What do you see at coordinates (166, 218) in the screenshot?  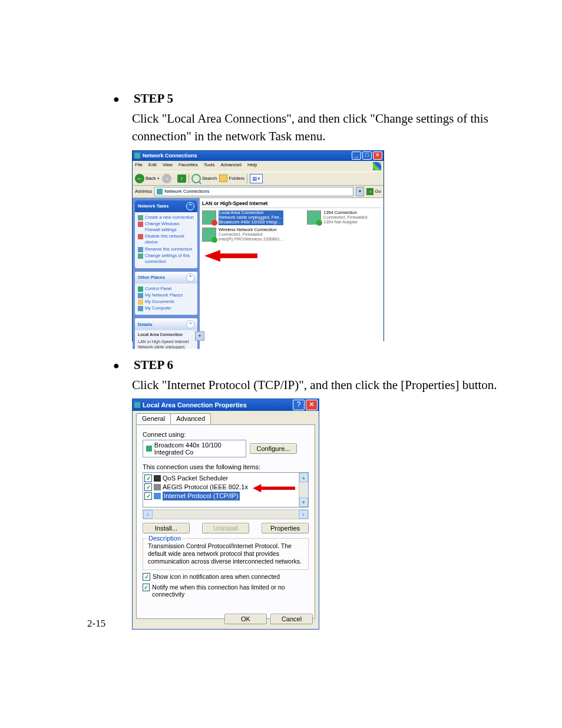 I see `task-create-connection: Create a new connection` at bounding box center [166, 218].